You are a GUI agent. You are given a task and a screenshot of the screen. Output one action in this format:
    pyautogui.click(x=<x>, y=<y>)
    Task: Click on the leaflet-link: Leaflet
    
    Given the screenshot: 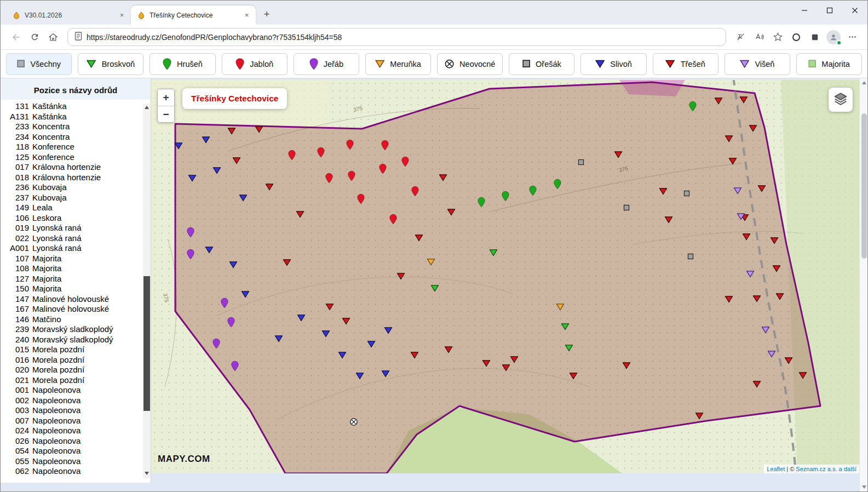 What is the action you would take?
    pyautogui.click(x=775, y=469)
    